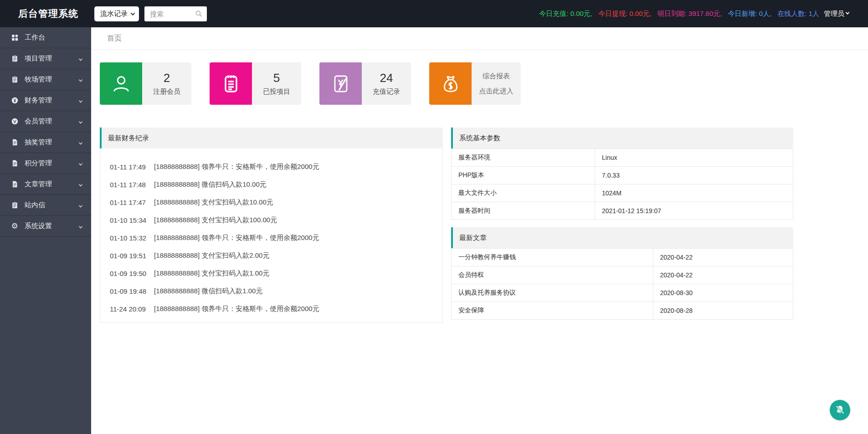 Image resolution: width=868 pixels, height=434 pixels. I want to click on sidebar-item-label: 站内信, so click(35, 205).